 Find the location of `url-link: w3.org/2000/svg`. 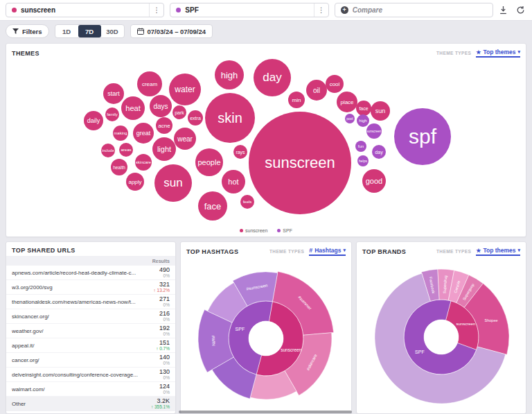

url-link: w3.org/2000/svg is located at coordinates (83, 287).